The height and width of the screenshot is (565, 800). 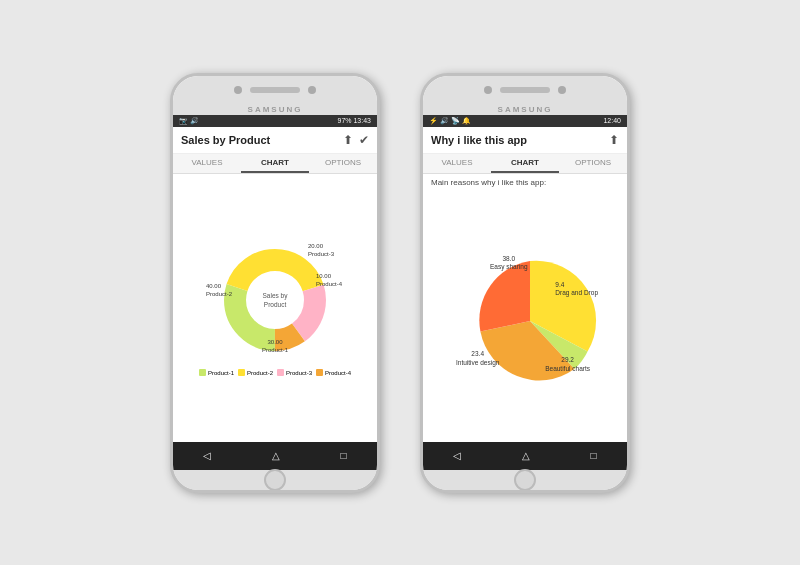 I want to click on label-easy-sharing: 38.0Easy sharing, so click(x=509, y=264).